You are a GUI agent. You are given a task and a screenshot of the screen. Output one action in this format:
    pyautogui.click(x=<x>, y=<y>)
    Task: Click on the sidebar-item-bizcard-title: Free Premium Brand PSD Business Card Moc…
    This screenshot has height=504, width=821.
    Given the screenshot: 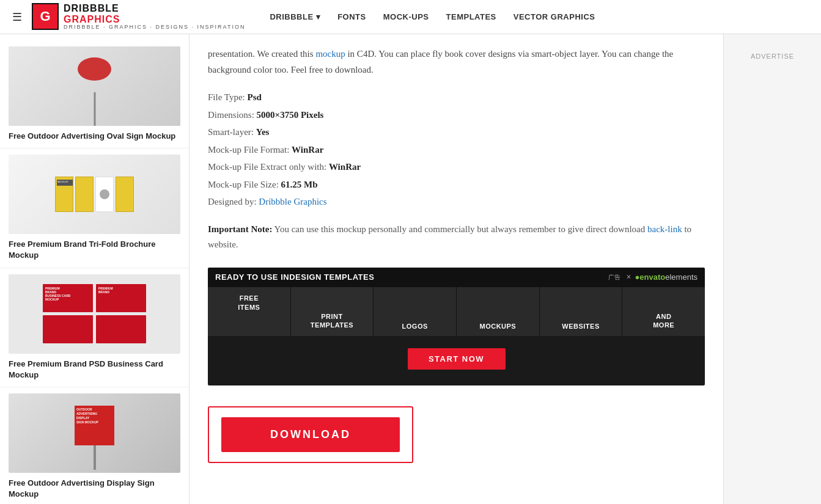 What is the action you would take?
    pyautogui.click(x=94, y=370)
    